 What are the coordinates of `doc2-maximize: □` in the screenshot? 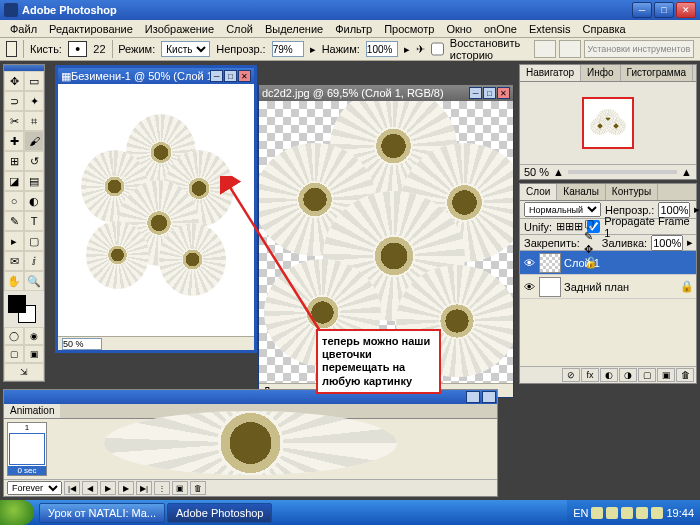 It's located at (490, 93).